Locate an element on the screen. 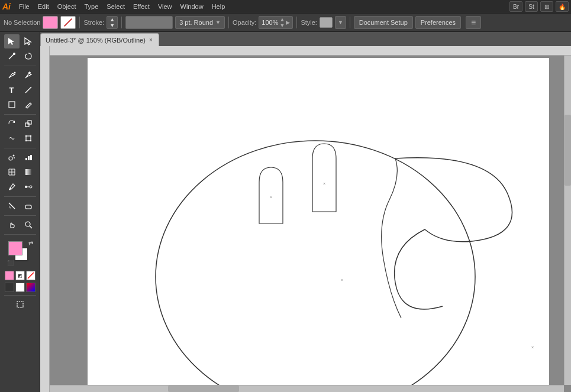  eraser-tool is located at coordinates (28, 206).